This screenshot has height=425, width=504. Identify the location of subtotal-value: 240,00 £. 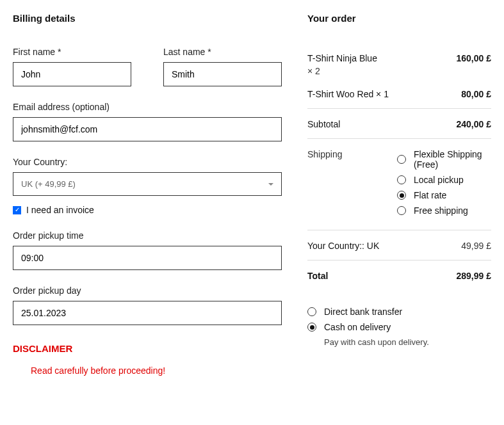
(474, 124).